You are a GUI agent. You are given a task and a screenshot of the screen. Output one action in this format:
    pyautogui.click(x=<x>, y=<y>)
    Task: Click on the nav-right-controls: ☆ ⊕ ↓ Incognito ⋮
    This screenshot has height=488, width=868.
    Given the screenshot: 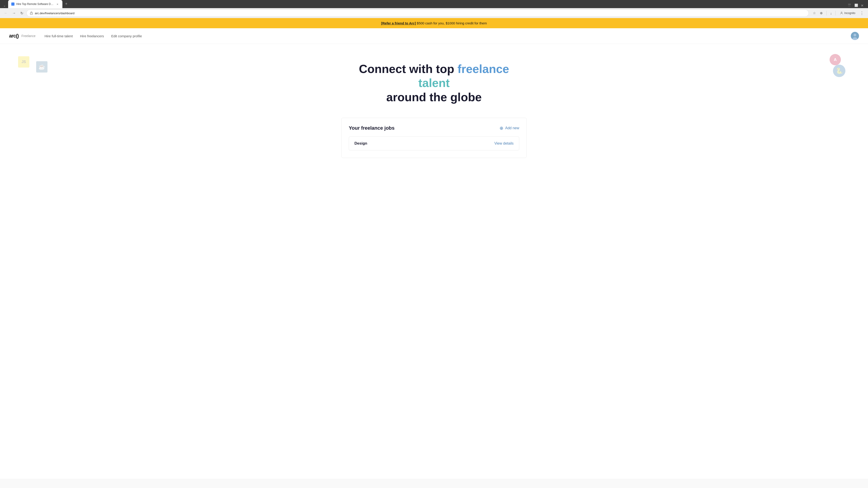 What is the action you would take?
    pyautogui.click(x=838, y=13)
    